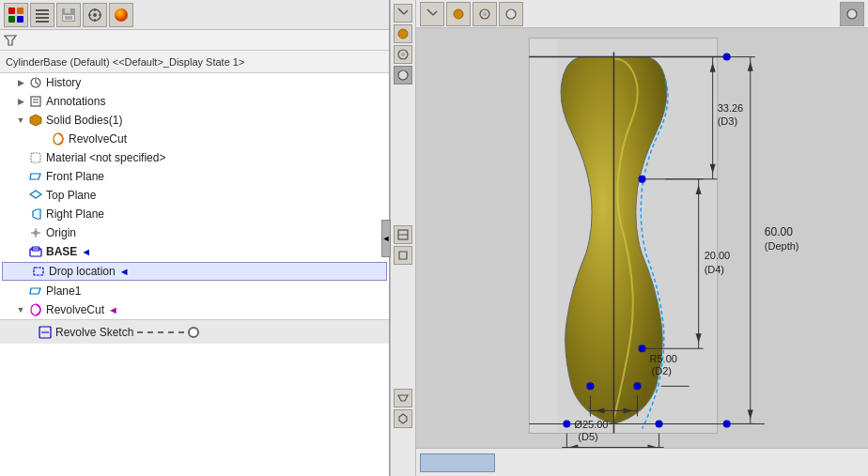 This screenshot has height=476, width=868. Describe the element at coordinates (83, 271) in the screenshot. I see `drop-location-label: Drop location` at that location.